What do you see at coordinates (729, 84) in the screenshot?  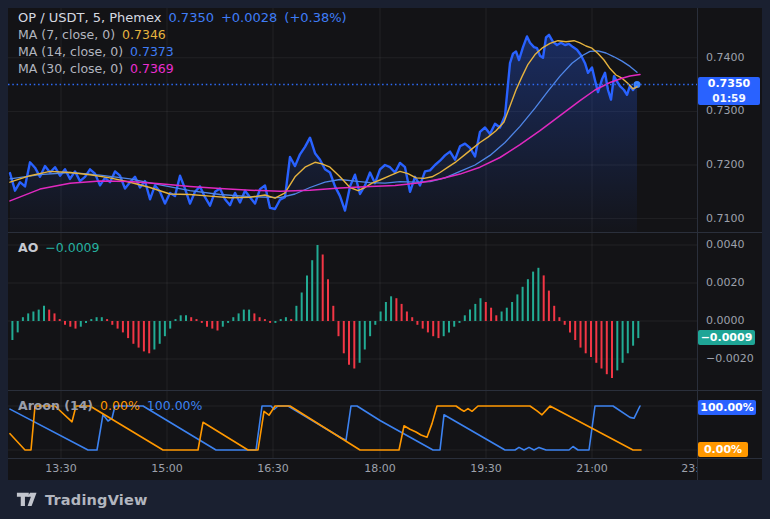 I see `last-price-badge-value: 0.7350` at bounding box center [729, 84].